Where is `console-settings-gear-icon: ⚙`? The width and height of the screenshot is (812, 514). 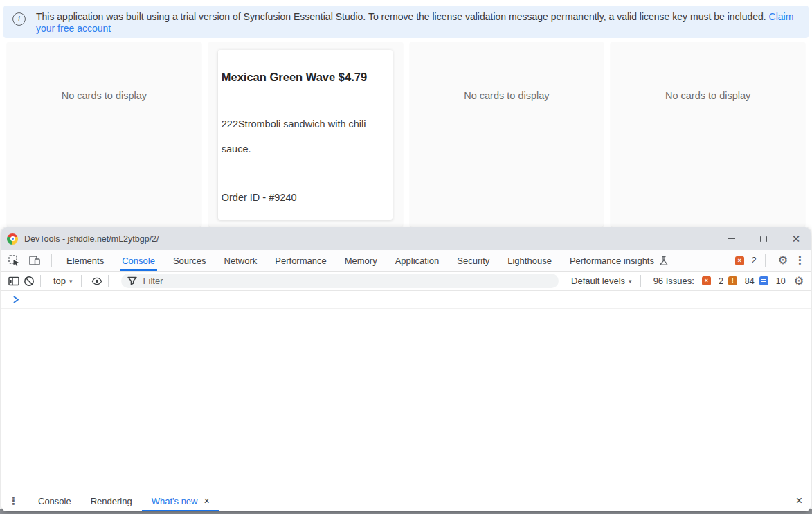
console-settings-gear-icon: ⚙ is located at coordinates (799, 281).